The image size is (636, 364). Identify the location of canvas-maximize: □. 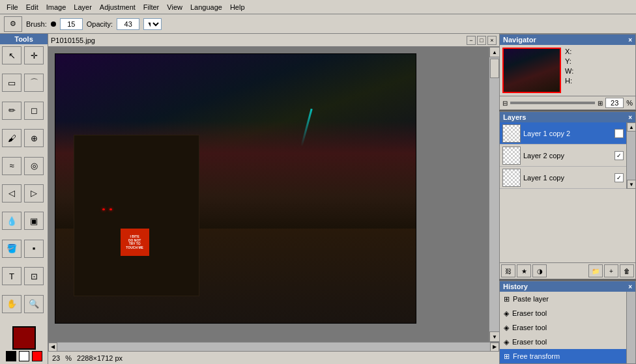
(482, 40).